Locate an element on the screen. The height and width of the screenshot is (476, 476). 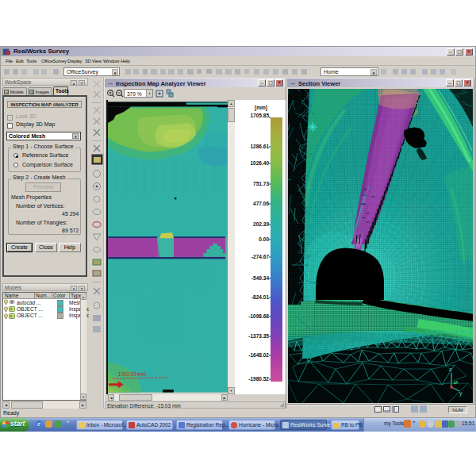
svg-text: 751.73 is located at coordinates (261, 184).